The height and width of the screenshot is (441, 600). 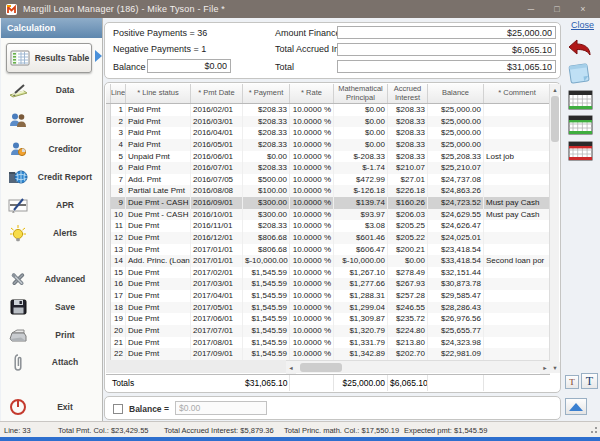 I want to click on column-header-line-status: * Line status, so click(x=158, y=94).